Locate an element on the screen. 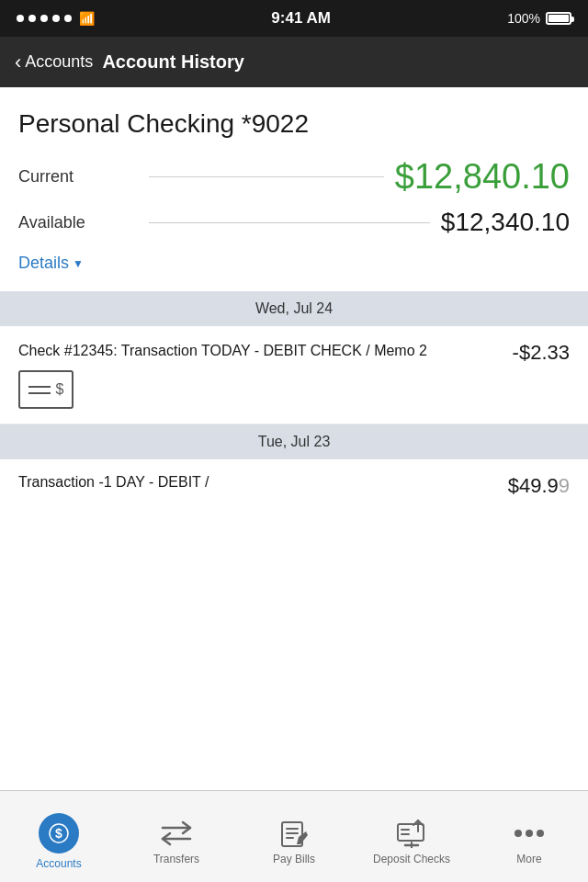 The width and height of the screenshot is (588, 882). check-dollar-sign: $ is located at coordinates (61, 390).